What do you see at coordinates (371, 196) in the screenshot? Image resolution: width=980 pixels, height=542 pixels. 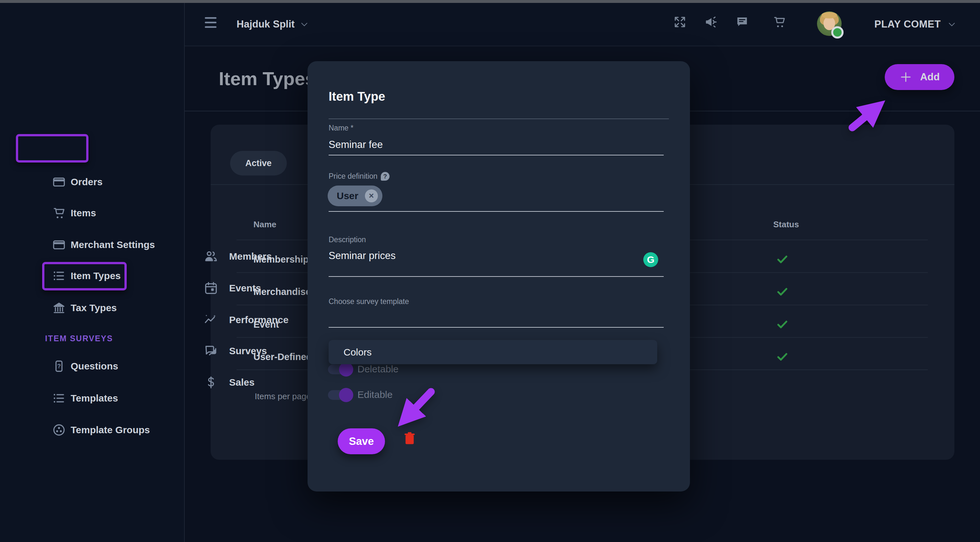 I see `chip-remove-icon: ✕` at bounding box center [371, 196].